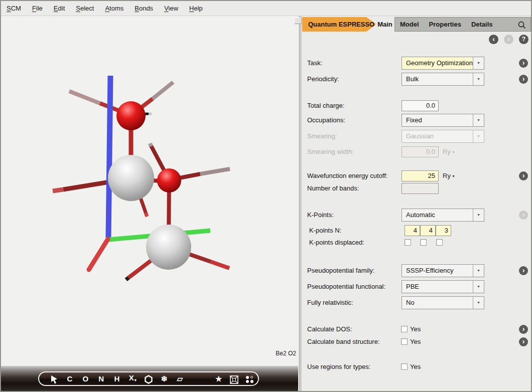 The image size is (532, 392). Describe the element at coordinates (149, 379) in the screenshot. I see `element-toolbar: CONHX▾❄▱★` at that location.